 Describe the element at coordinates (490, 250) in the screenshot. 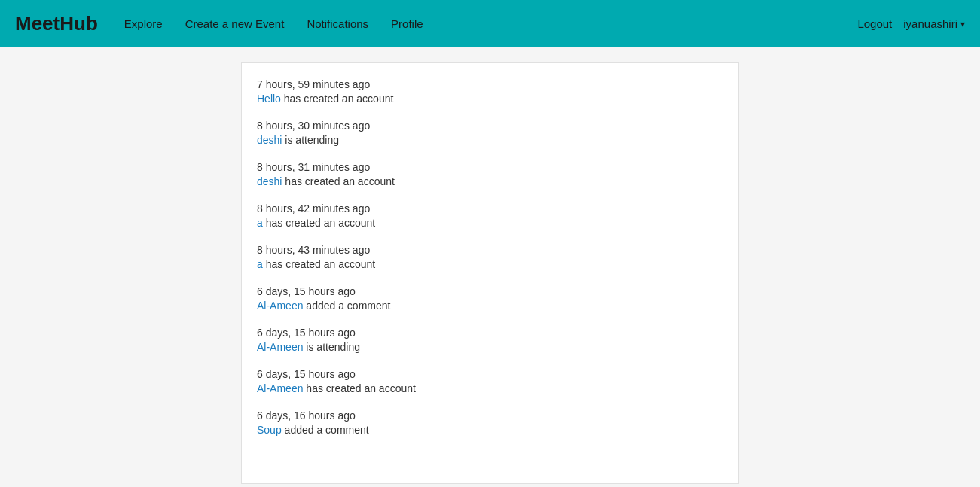

I see `notification-time: 8 hours, 43 minutes ago` at that location.